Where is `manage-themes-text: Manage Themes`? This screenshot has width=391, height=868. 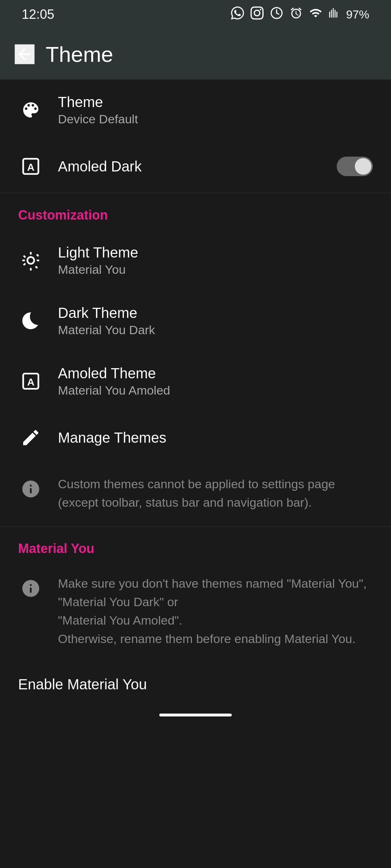
manage-themes-text: Manage Themes is located at coordinates (215, 438).